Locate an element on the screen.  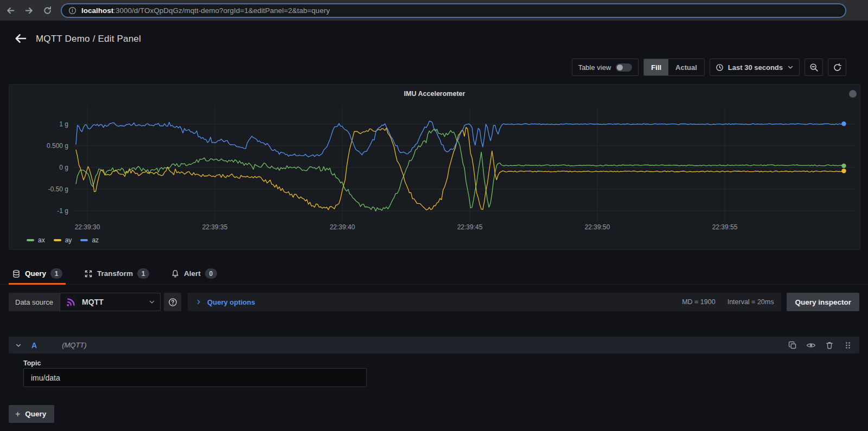
time-range-label: Last 30 seconds is located at coordinates (755, 67).